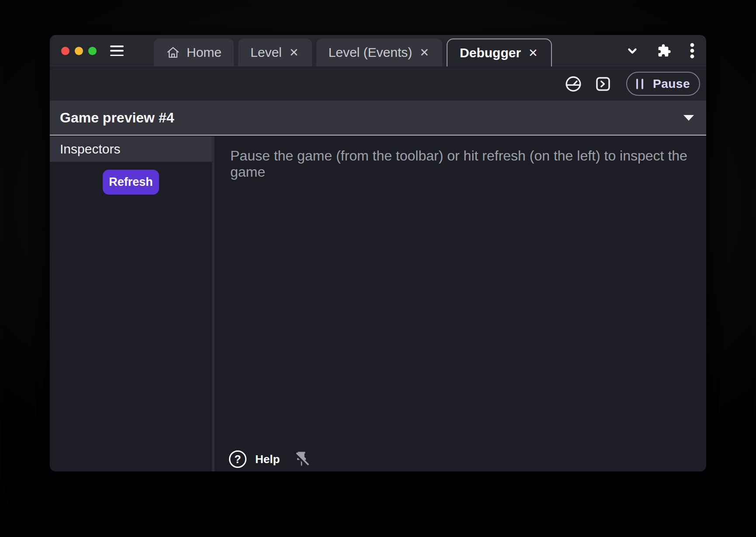 The width and height of the screenshot is (756, 537). What do you see at coordinates (378, 118) in the screenshot?
I see `game-preview-header: Game preview #4` at bounding box center [378, 118].